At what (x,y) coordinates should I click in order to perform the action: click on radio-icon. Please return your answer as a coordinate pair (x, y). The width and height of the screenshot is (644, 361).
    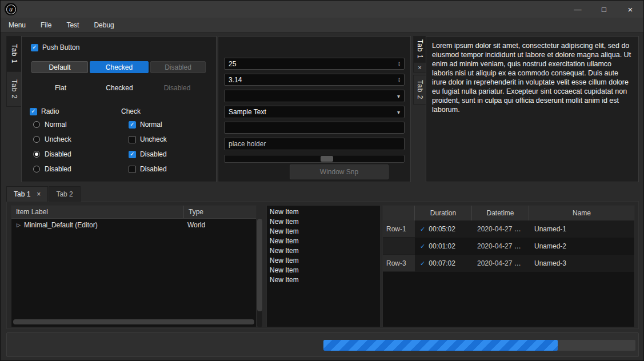
    Looking at the image, I should click on (37, 125).